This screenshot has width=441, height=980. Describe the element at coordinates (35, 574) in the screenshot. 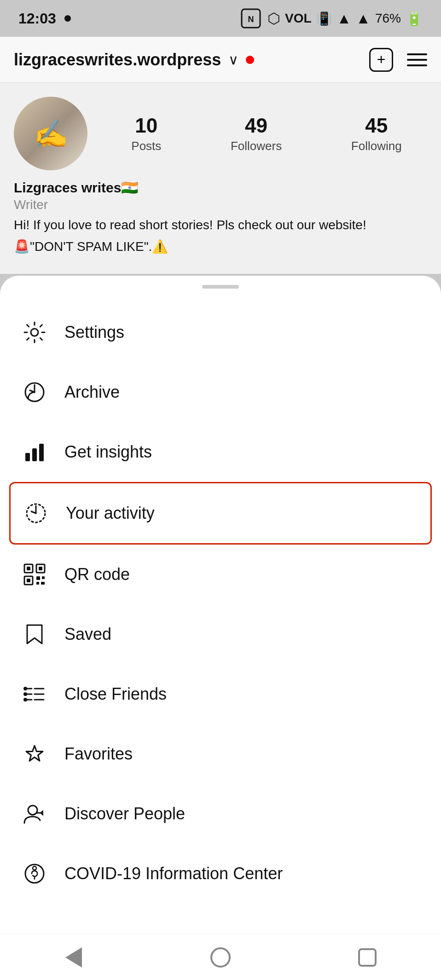

I see `qr-icon` at that location.